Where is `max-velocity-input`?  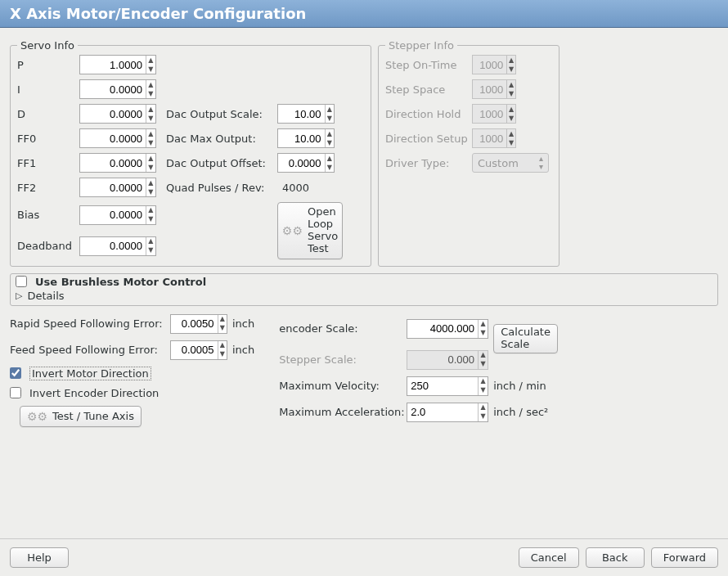
max-velocity-input is located at coordinates (443, 386).